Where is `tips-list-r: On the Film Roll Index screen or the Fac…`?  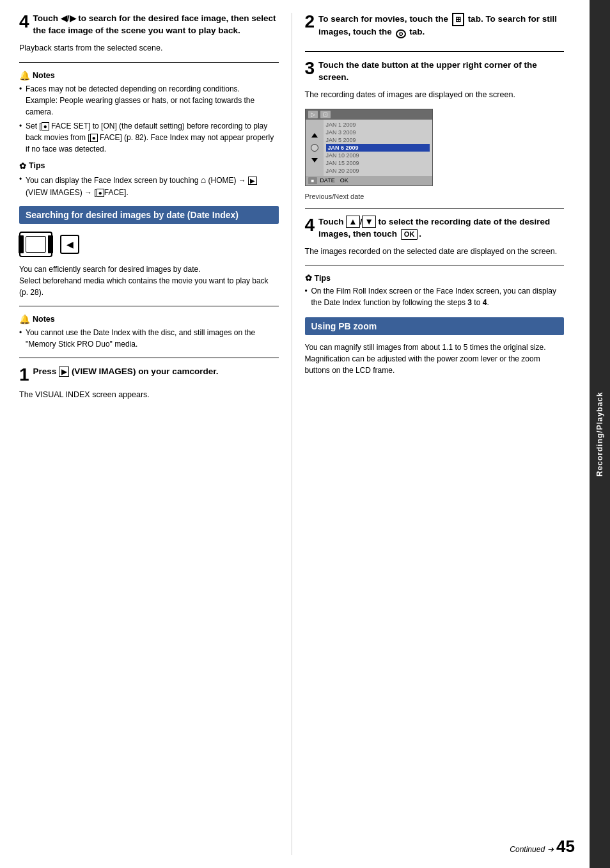 tips-list-r: On the Film Roll Index screen or the Fac… is located at coordinates (435, 297).